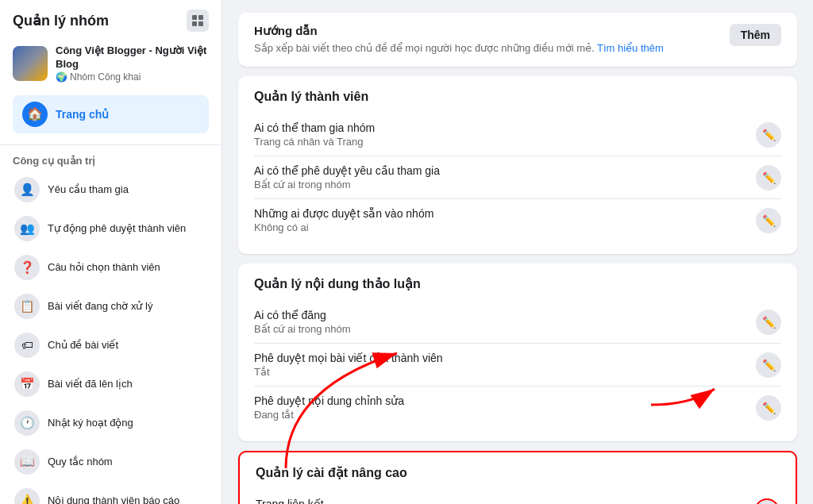 The image size is (813, 504). What do you see at coordinates (318, 501) in the screenshot?
I see `setting-info: Trang liên kết Chưa có Trang liên kết nà…` at bounding box center [318, 501].